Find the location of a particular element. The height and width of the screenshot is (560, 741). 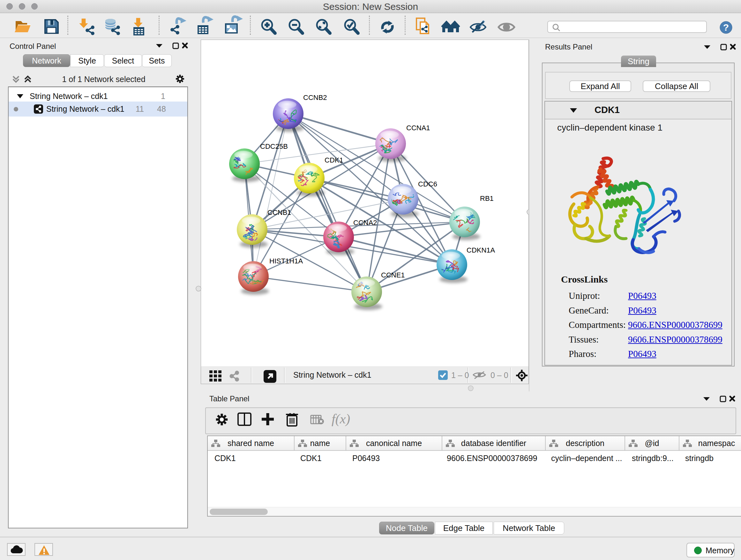

svg-text: CCNA1 is located at coordinates (418, 128).